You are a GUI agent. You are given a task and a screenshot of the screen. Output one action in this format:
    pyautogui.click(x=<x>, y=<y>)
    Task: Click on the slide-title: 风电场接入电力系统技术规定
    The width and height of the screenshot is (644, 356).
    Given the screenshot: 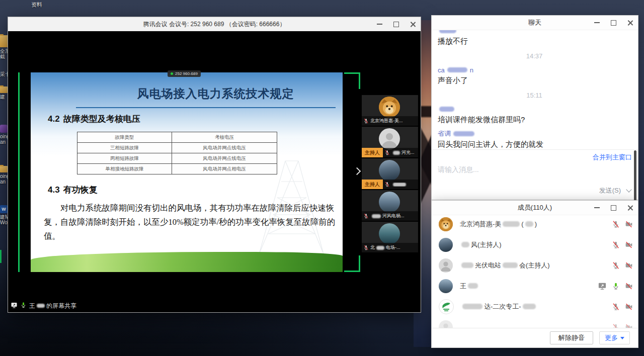 What is the action you would take?
    pyautogui.click(x=215, y=94)
    